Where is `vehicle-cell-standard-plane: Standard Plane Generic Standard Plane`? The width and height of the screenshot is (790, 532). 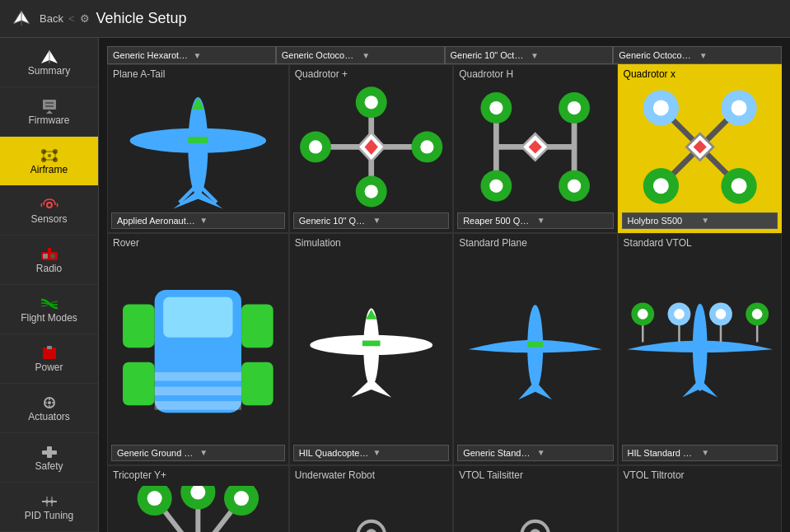 vehicle-cell-standard-plane: Standard Plane Generic Standard Plane is located at coordinates (535, 349).